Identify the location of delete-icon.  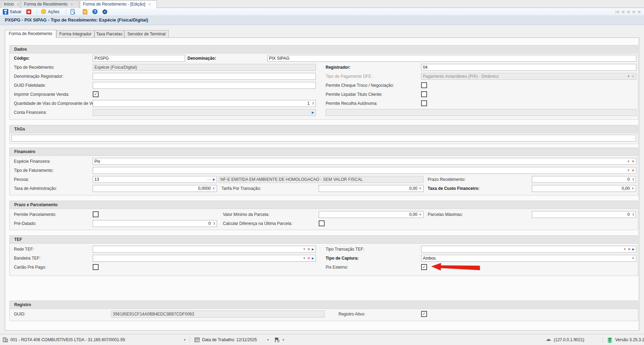
(29, 12).